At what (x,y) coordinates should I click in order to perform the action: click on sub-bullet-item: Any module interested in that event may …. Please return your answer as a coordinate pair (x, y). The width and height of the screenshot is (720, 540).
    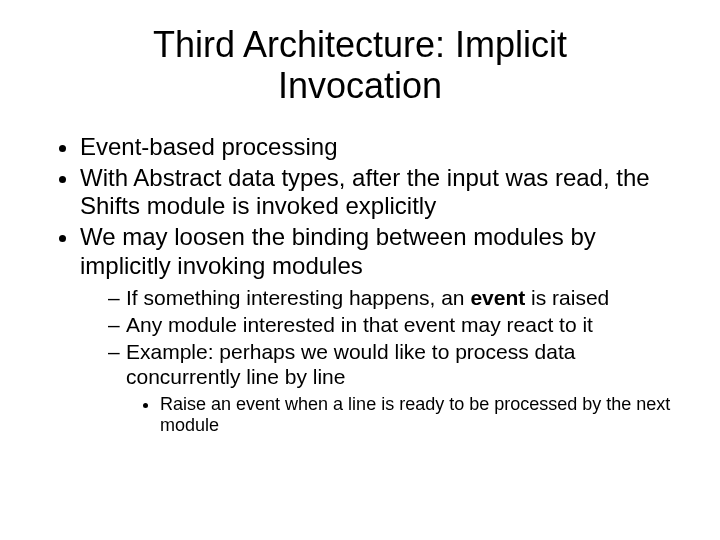
    Looking at the image, I should click on (394, 324).